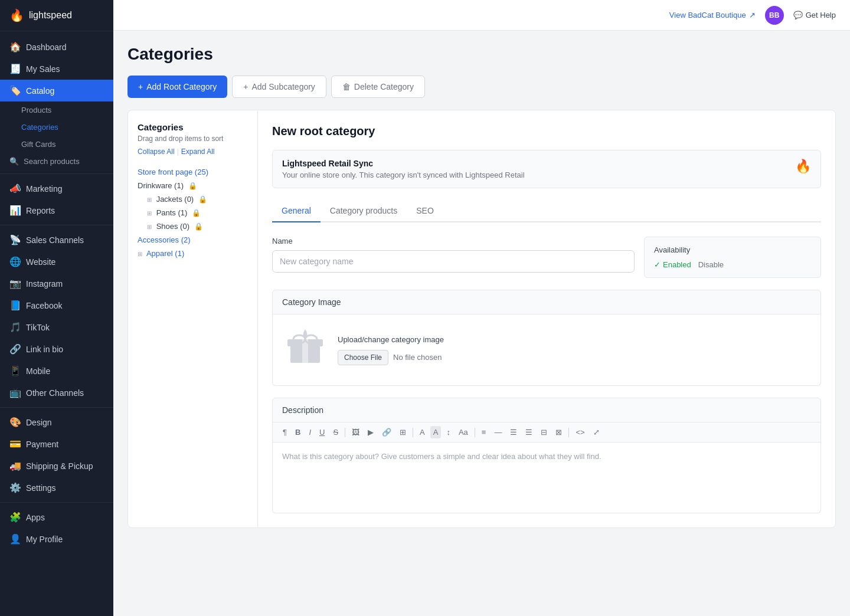 This screenshot has height=616, width=850. I want to click on editor-outdent-btn: ⊠, so click(558, 432).